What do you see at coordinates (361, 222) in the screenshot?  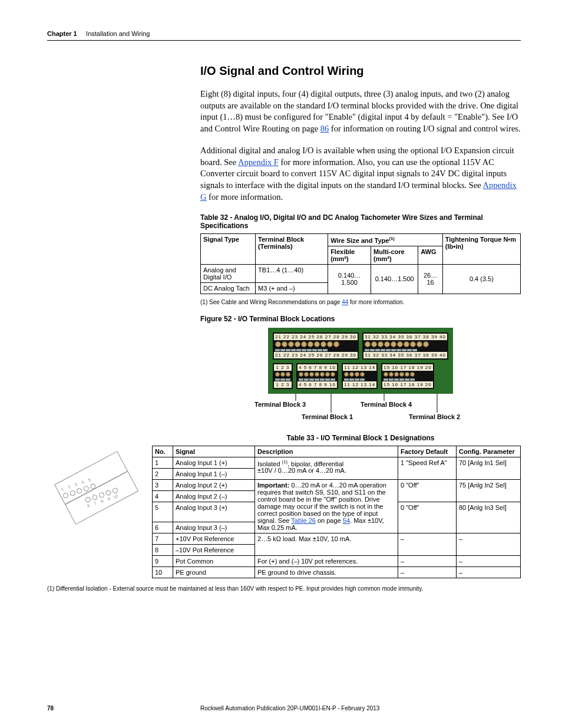 I see `table32-caption: Table 32 - Analog I/O, Digital I/O and D…` at bounding box center [361, 222].